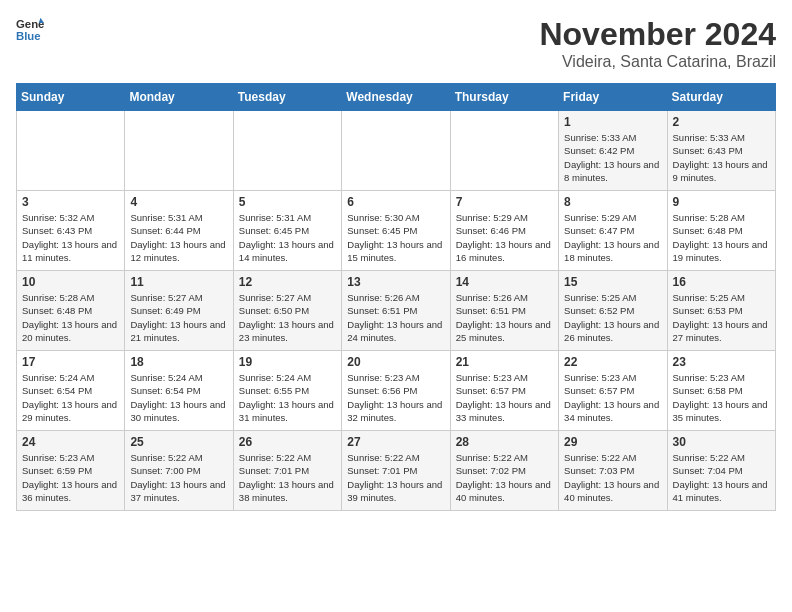 This screenshot has height=612, width=792. I want to click on calendar-cell: 14Sunrise: 5:26 AMSunset: 6:51 PMDayligh…, so click(504, 311).